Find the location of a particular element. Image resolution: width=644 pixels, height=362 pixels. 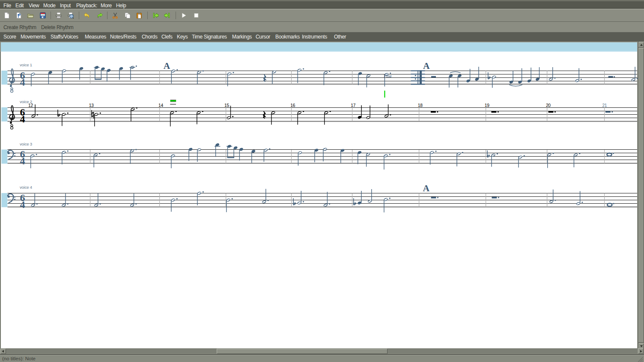

svg-text: voice 1 is located at coordinates (26, 65).